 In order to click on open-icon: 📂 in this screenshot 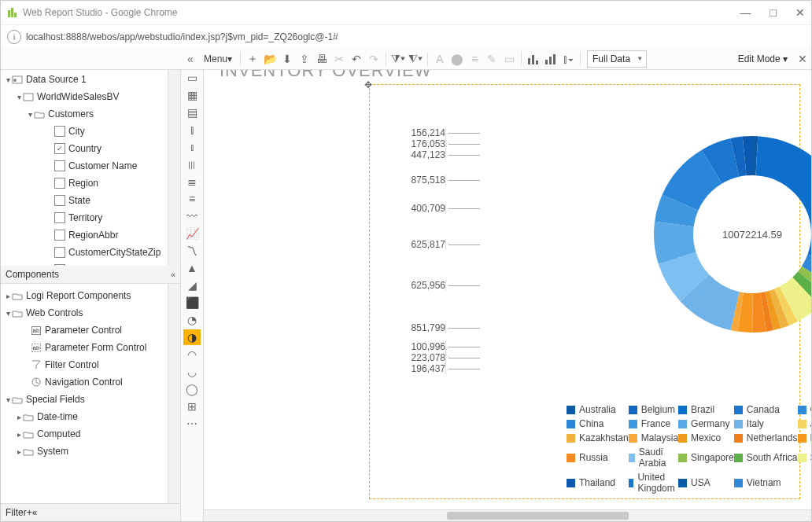, I will do `click(270, 59)`.